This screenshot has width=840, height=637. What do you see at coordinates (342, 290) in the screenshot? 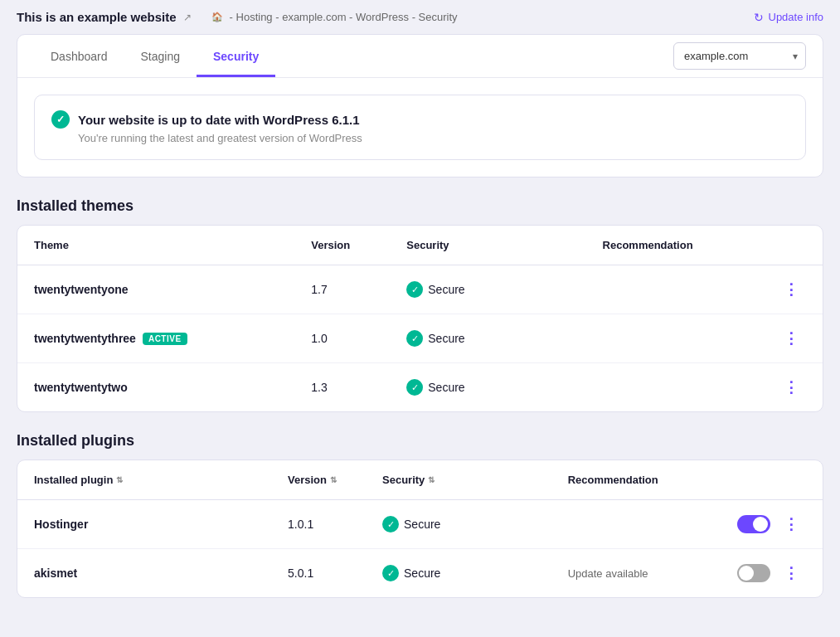
I see `theme-version: 1.7` at bounding box center [342, 290].